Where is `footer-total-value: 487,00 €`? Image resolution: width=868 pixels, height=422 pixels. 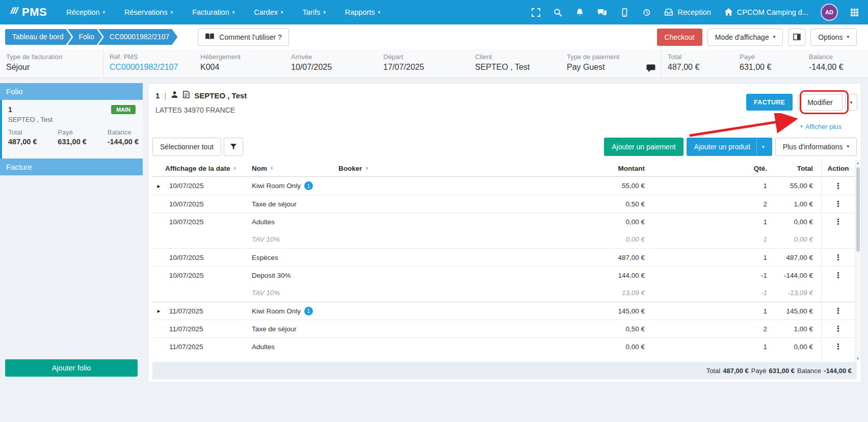
footer-total-value: 487,00 € is located at coordinates (736, 371).